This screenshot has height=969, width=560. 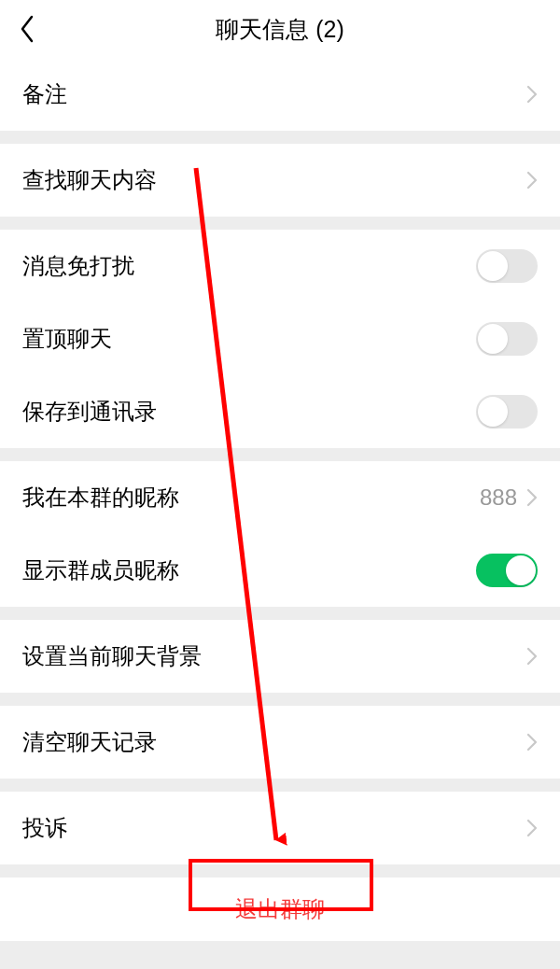 I want to click on row-quit-group: 退出群聊, so click(x=280, y=909).